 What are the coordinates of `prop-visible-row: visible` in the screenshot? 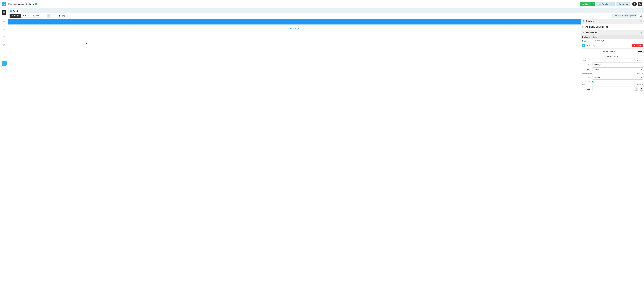 It's located at (612, 82).